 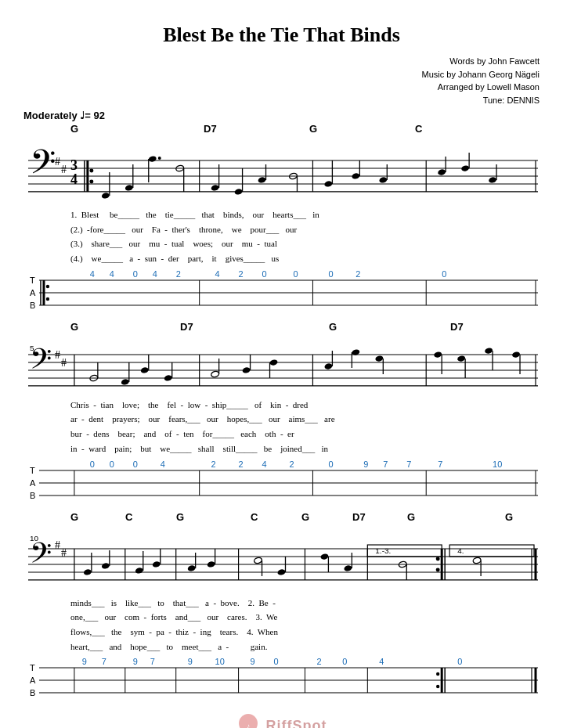 I want to click on lyric-line-1-2: (2.) -fore_____ our Fa - ther's throne, …, so click(x=305, y=230).